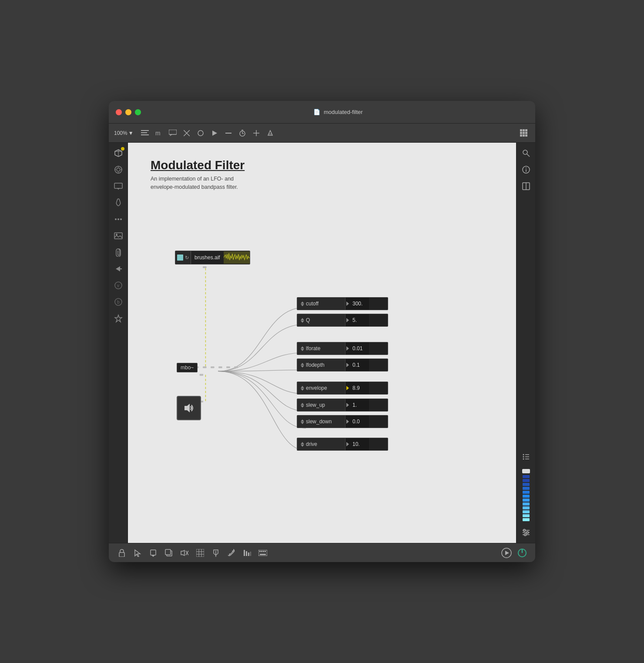  I want to click on param-cutoff: cutoff 300., so click(342, 304).